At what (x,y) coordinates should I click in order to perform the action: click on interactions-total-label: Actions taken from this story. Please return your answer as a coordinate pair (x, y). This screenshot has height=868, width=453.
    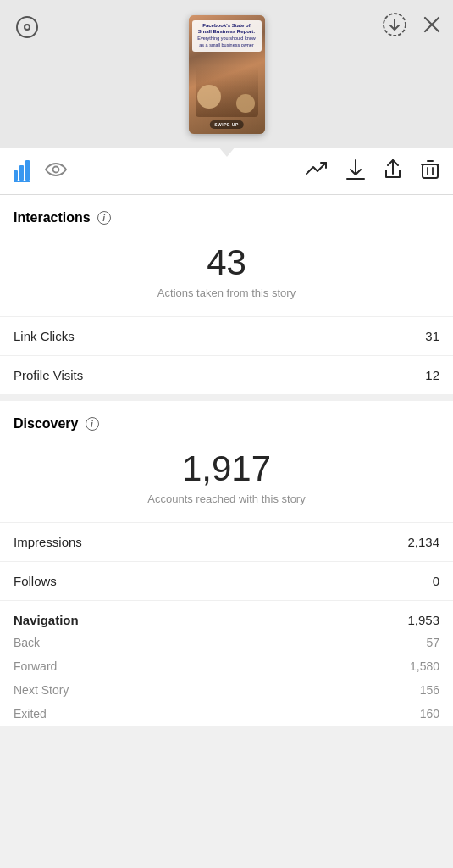
    Looking at the image, I should click on (227, 302).